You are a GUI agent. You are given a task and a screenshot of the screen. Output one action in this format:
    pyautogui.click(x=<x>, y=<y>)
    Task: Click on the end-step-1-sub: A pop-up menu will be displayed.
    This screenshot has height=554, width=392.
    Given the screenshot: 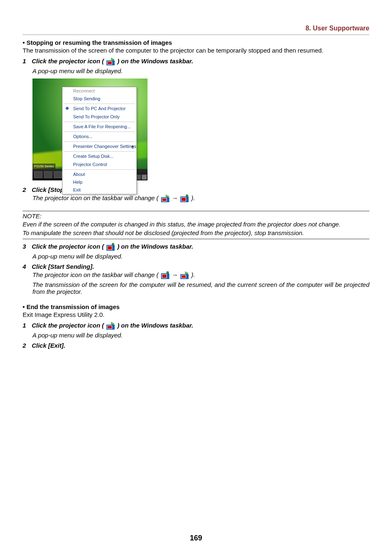 What is the action you would take?
    pyautogui.click(x=201, y=335)
    